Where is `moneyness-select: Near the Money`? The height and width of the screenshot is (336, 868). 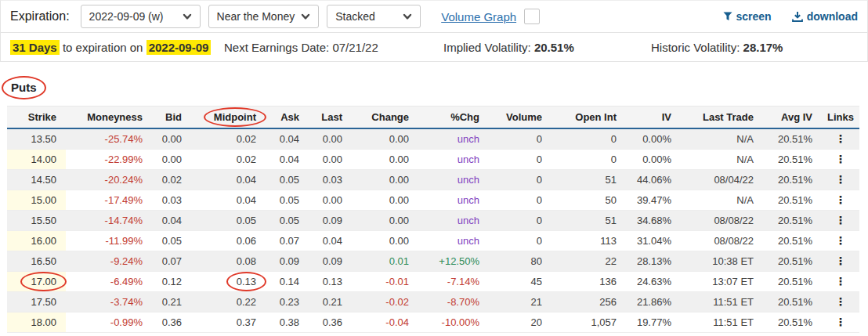
moneyness-select: Near the Money is located at coordinates (264, 16).